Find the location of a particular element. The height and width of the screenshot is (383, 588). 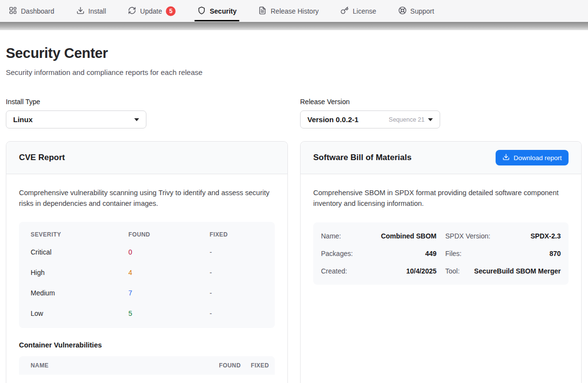

sbom-detail-packages: Packages: 449 is located at coordinates (379, 254).